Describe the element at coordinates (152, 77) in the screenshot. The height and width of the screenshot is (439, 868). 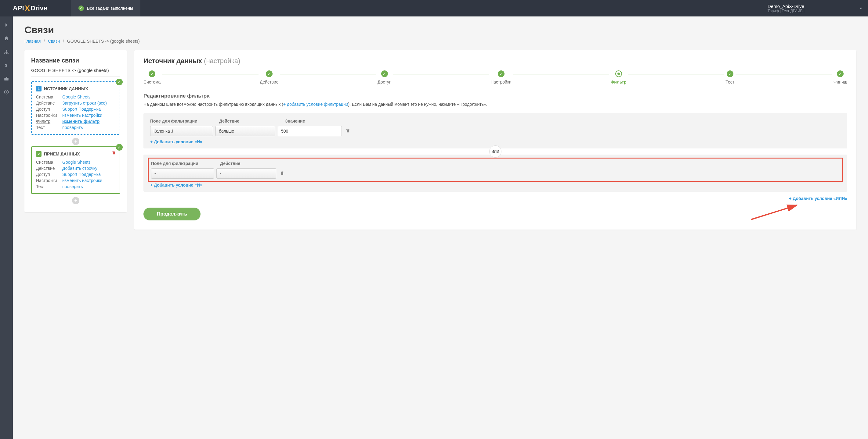
I see `step-system: ✓Система` at that location.